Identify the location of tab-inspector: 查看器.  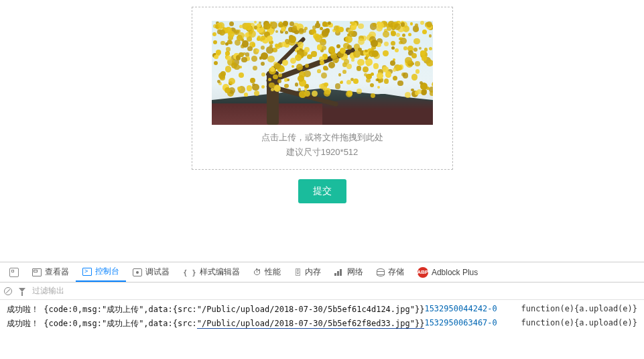
(51, 272).